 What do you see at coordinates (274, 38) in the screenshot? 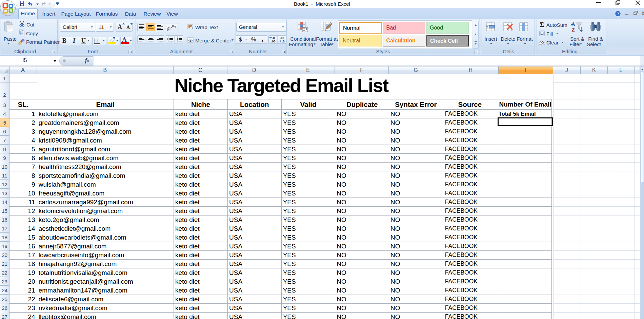
I see `svg-text: .0` at bounding box center [274, 38].